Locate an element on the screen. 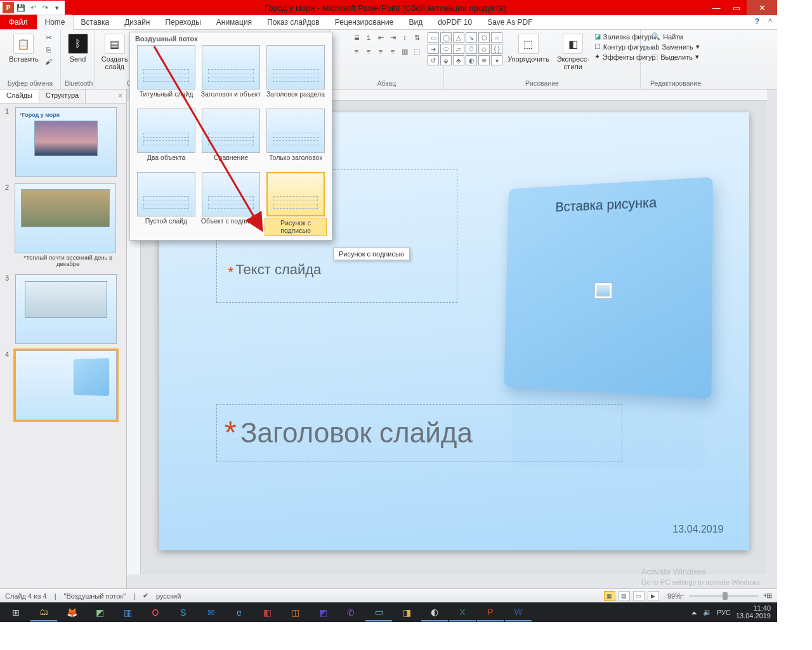 The height and width of the screenshot is (650, 812). paste-button: 📋 Вставить is located at coordinates (24, 48).